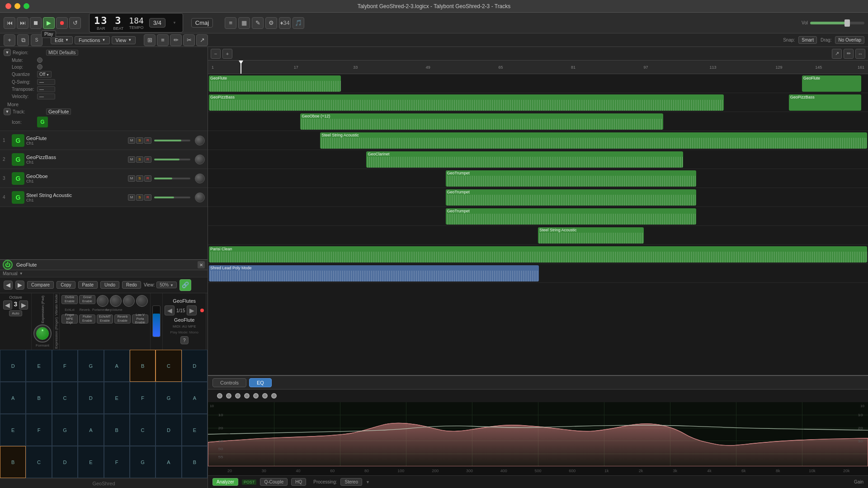  What do you see at coordinates (87, 319) in the screenshot?
I see `flutter-enable-button: FlutterEnable` at bounding box center [87, 319].